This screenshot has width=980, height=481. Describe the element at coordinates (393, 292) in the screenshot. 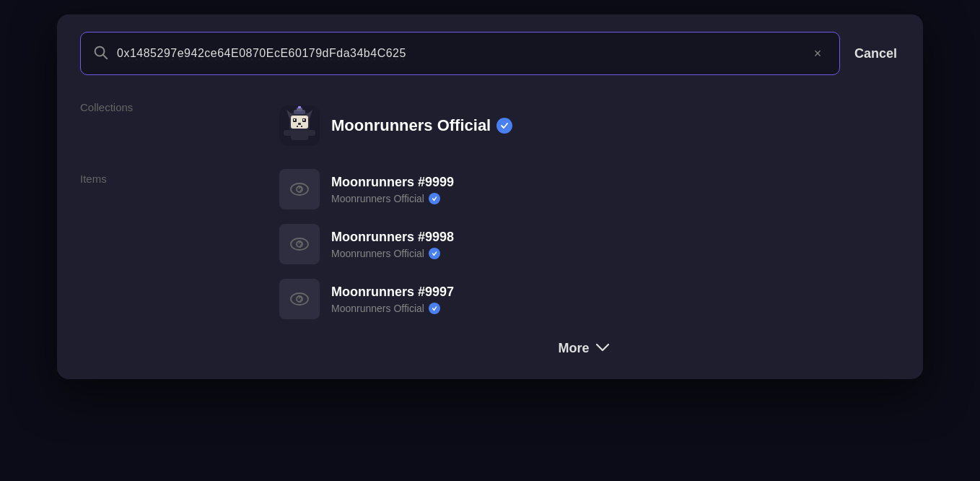

I see `item-name-9997: Moonrunners #9997` at that location.